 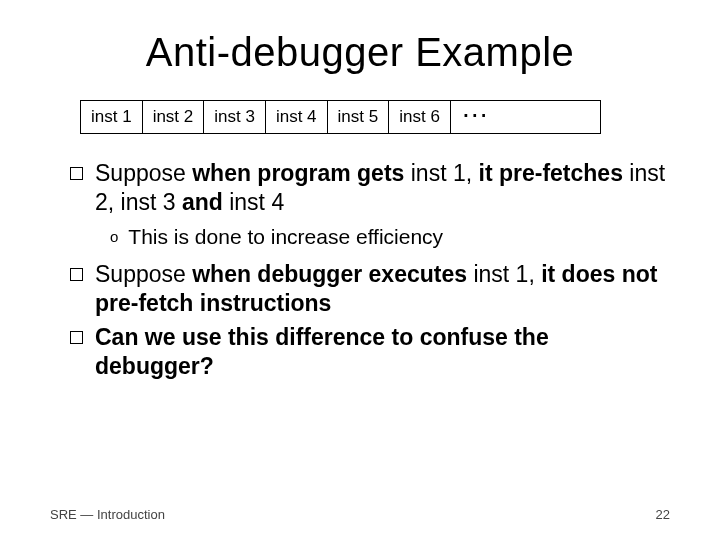 What do you see at coordinates (551, 173) in the screenshot?
I see `t: it pre-fetches` at bounding box center [551, 173].